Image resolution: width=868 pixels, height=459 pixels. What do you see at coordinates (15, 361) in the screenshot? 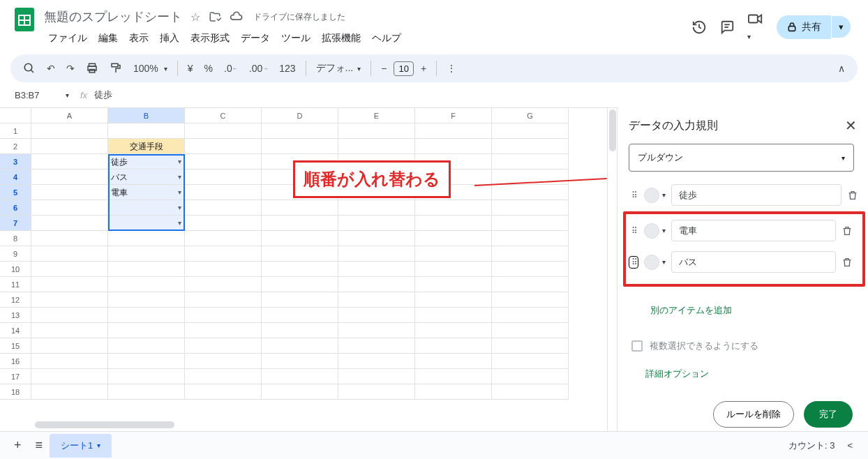
I see `row-header: 16` at bounding box center [15, 361].